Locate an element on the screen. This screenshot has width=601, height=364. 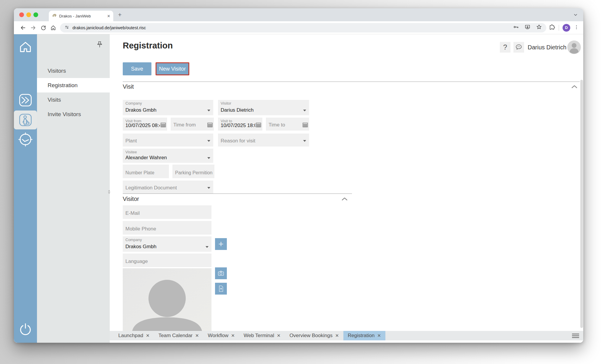
parking-permition-input: Parking Permition is located at coordinates (193, 171).